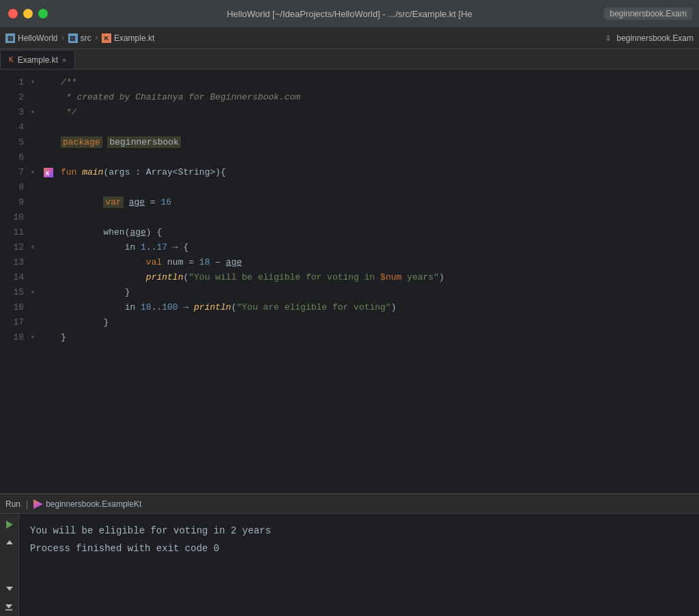  What do you see at coordinates (10, 38) in the screenshot?
I see `folder-icon: ▤` at bounding box center [10, 38].